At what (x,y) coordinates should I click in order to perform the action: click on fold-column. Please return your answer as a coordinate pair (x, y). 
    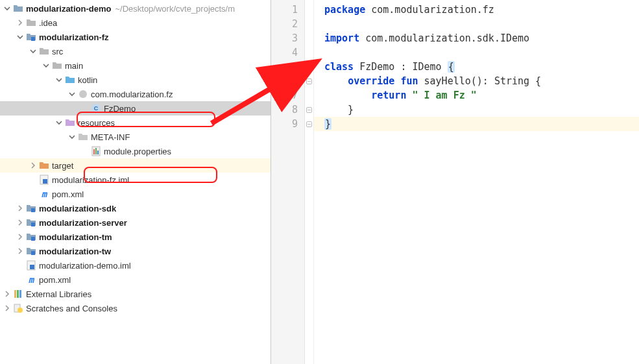
    Looking at the image, I should click on (309, 182).